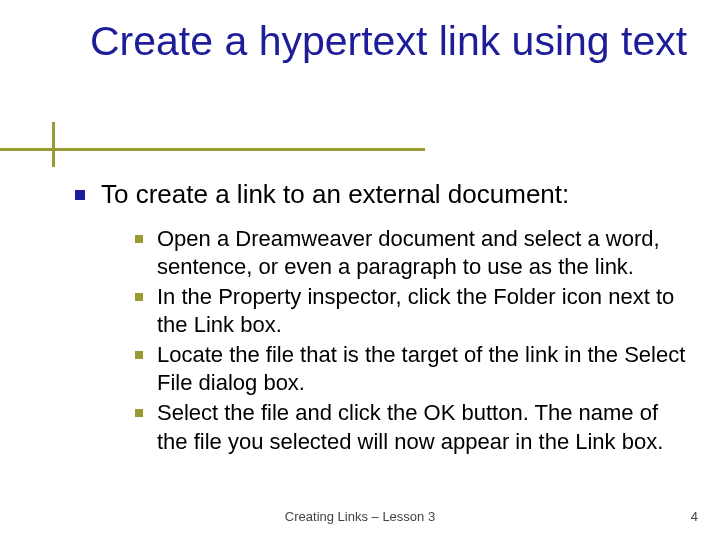 This screenshot has width=720, height=540. Describe the element at coordinates (414, 427) in the screenshot. I see `list-item: Select the file and click the OK button.…` at that location.